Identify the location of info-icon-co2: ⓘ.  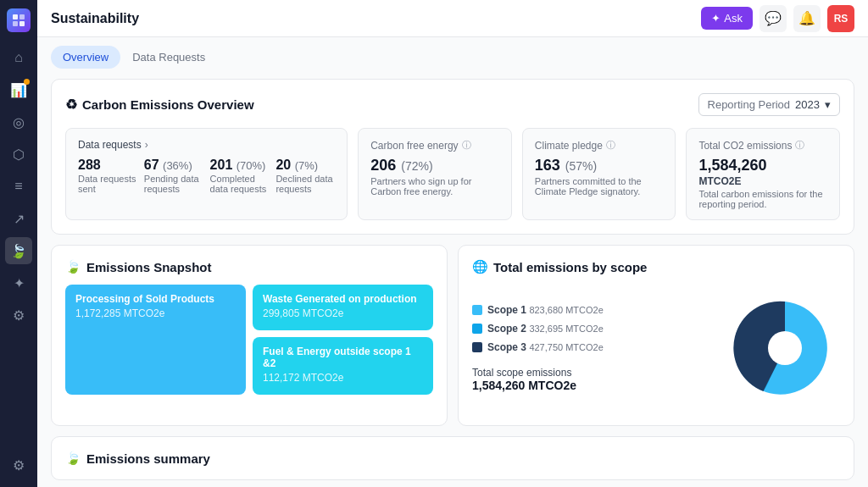
(800, 146).